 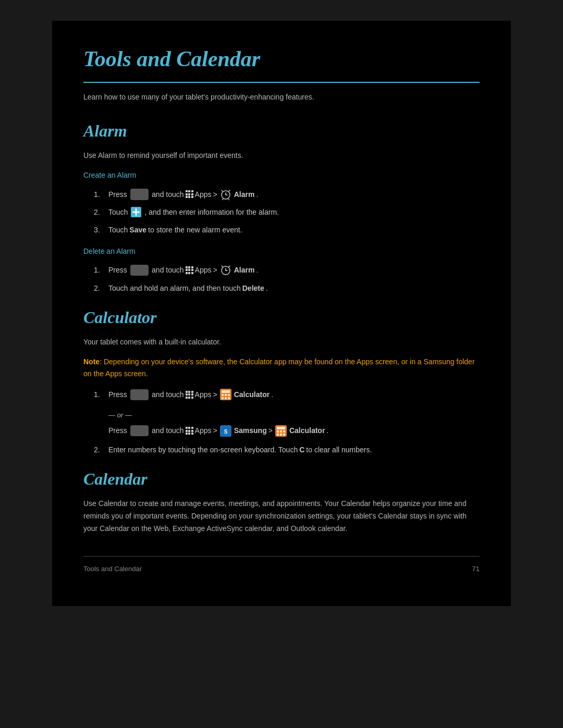 What do you see at coordinates (140, 270) in the screenshot?
I see `home-button-d1` at bounding box center [140, 270].